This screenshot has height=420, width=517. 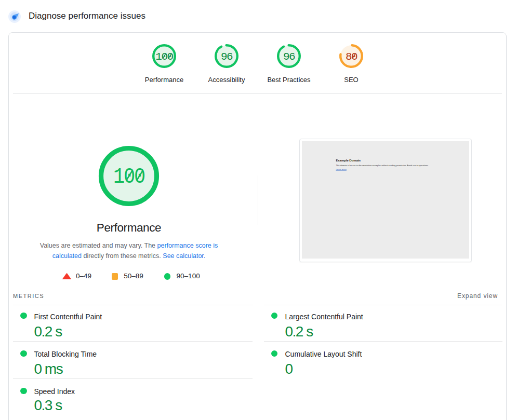 I want to click on svg-text: 100, so click(x=164, y=57).